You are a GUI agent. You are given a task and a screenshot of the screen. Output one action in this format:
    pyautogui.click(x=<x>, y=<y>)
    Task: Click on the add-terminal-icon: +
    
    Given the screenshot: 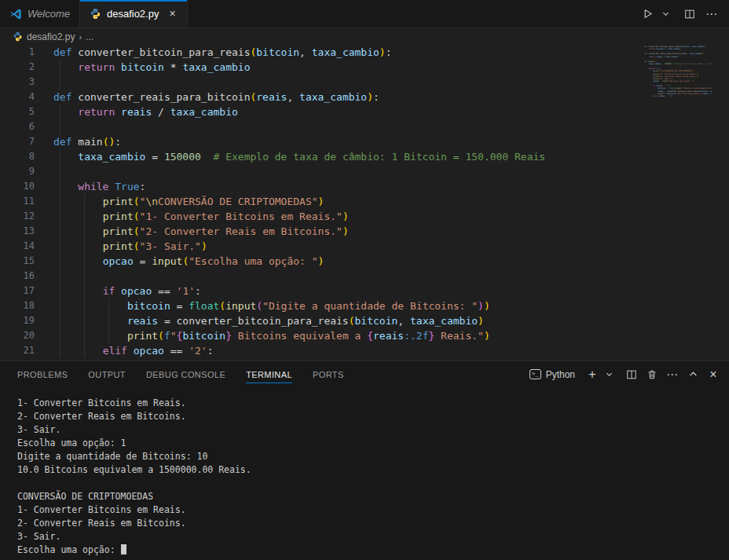 What is the action you would take?
    pyautogui.click(x=592, y=375)
    